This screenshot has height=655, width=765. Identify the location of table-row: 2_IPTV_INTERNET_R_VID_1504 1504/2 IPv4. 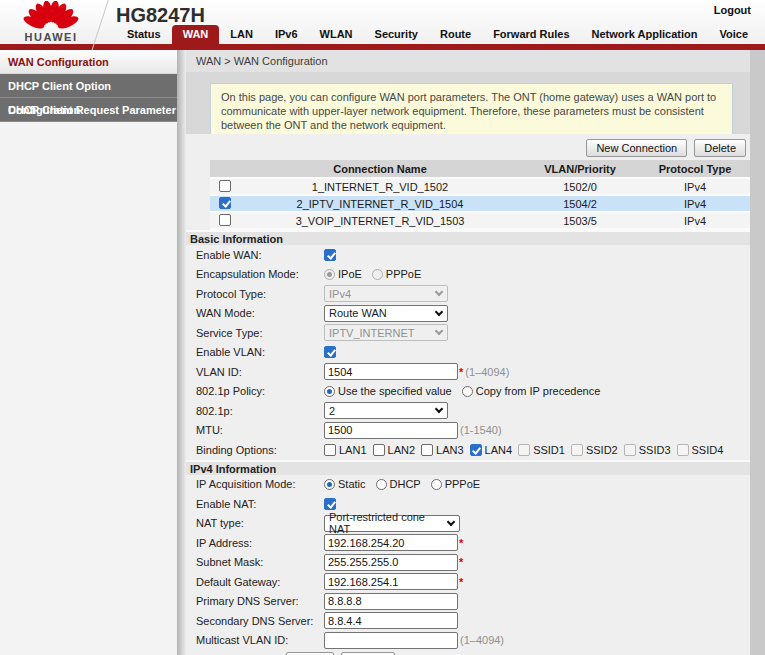
(480, 204).